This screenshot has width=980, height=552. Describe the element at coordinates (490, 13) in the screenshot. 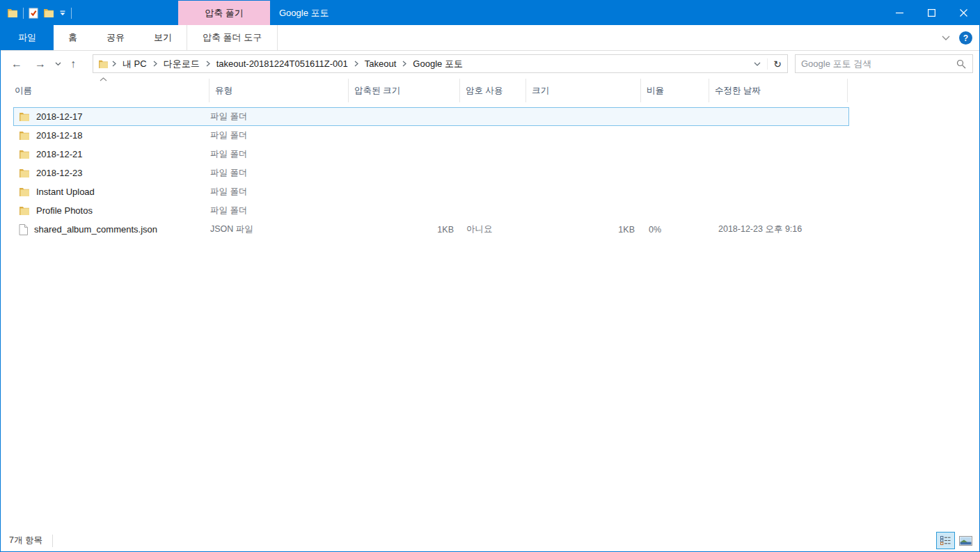

I see `title-bar: 압축 풀기 Google 포토` at that location.